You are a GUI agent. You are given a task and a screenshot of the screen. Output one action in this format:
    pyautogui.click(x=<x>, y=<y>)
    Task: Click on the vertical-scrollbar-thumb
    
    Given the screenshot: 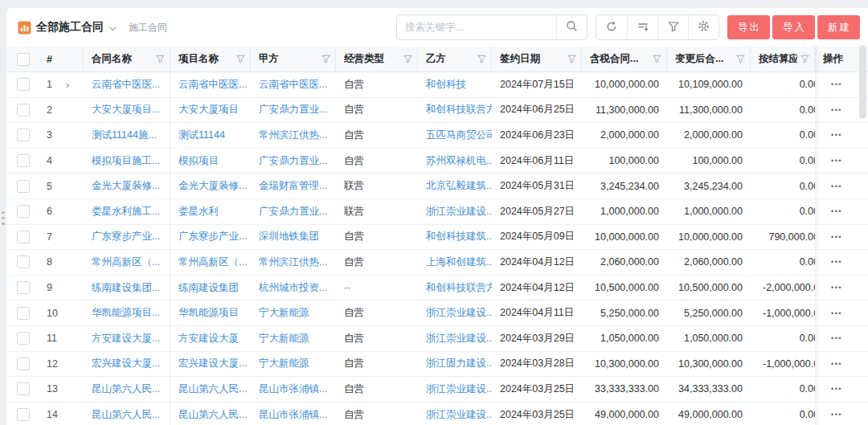 What is the action you would take?
    pyautogui.click(x=863, y=82)
    